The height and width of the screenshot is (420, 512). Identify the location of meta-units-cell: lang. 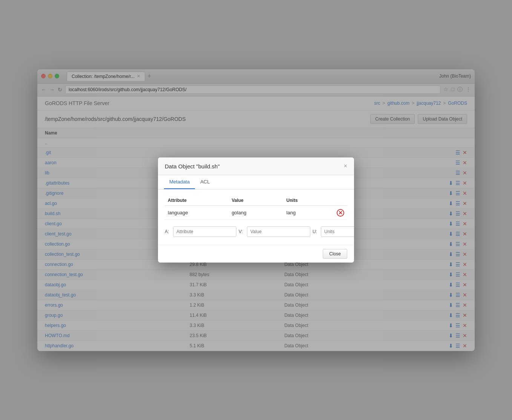
(306, 213).